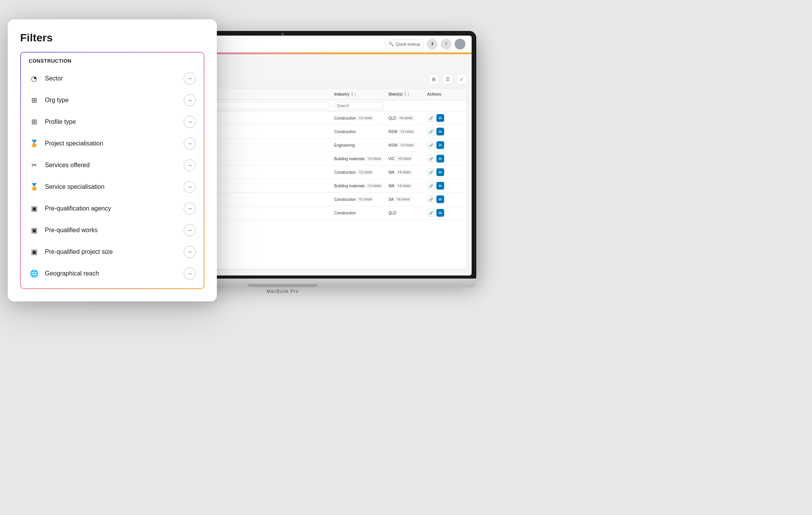 This screenshot has height=515, width=812. I want to click on row-states: QLD, so click(405, 213).